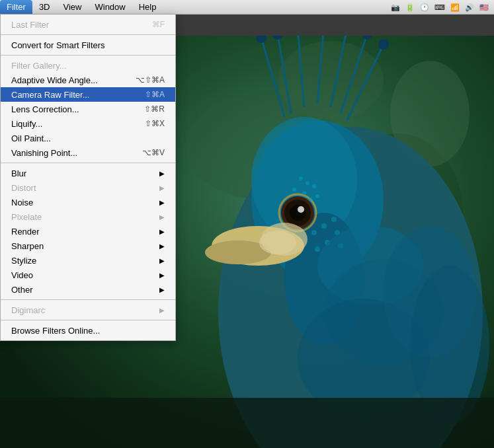 The height and width of the screenshot is (448, 494). I want to click on menu-item-digimarc-label: Digimarc, so click(28, 311).